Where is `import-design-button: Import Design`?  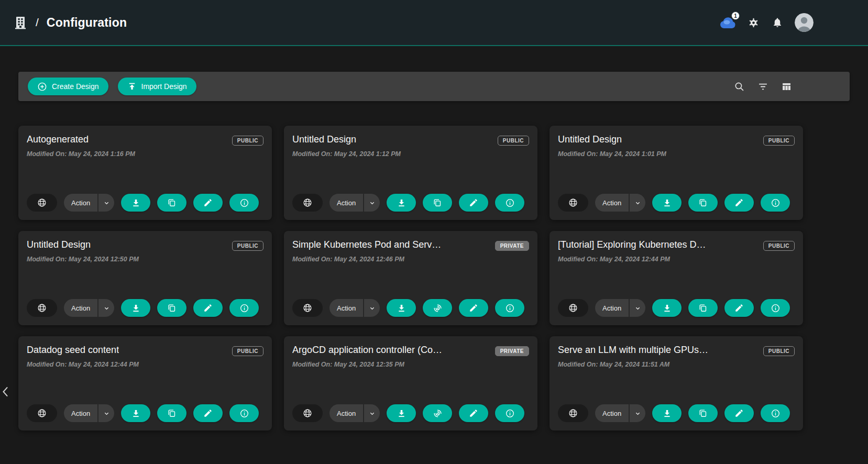 import-design-button: Import Design is located at coordinates (157, 86).